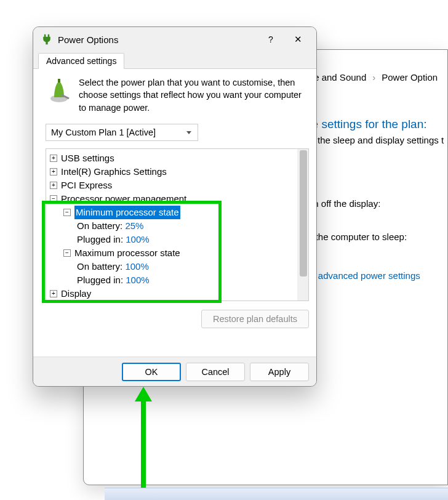  Describe the element at coordinates (143, 394) in the screenshot. I see `annotation-arrow-head` at that location.